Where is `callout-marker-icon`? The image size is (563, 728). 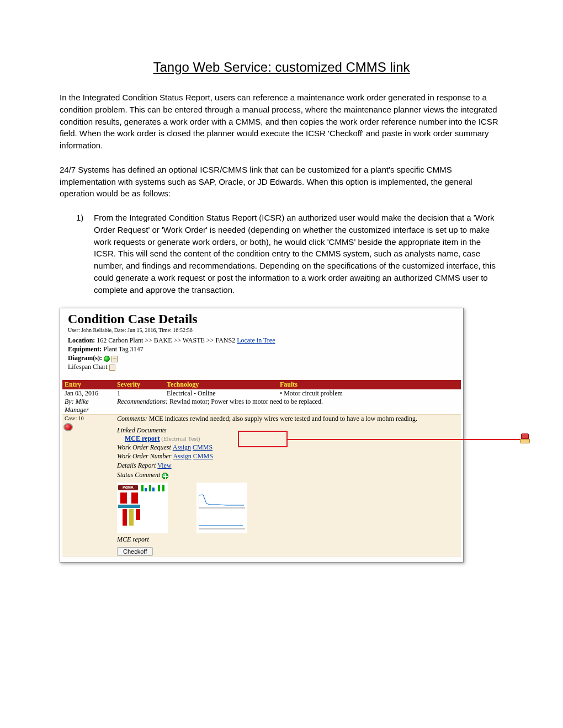 callout-marker-icon is located at coordinates (525, 439).